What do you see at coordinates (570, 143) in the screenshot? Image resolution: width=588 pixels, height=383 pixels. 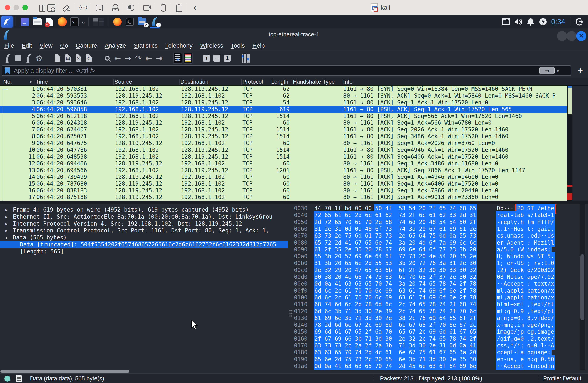 I see `packet-list-scrollbar` at bounding box center [570, 143].